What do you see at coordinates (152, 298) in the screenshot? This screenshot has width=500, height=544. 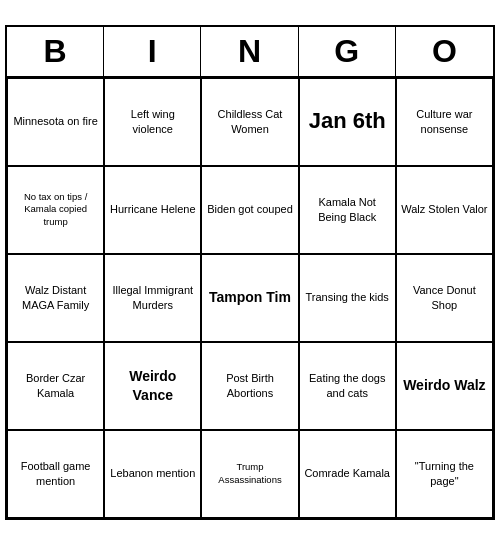 I see `bingo-cell-11: Illegal Immigrant Murders` at bounding box center [152, 298].